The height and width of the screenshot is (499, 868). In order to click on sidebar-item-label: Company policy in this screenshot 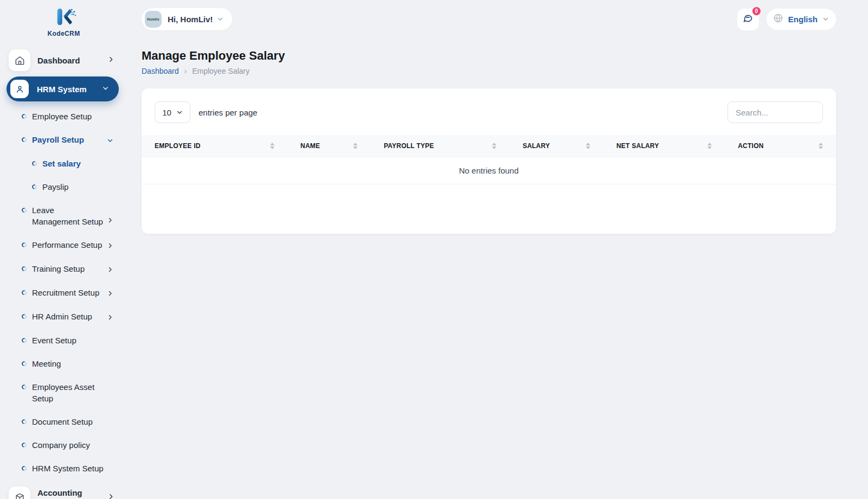, I will do `click(73, 445)`.